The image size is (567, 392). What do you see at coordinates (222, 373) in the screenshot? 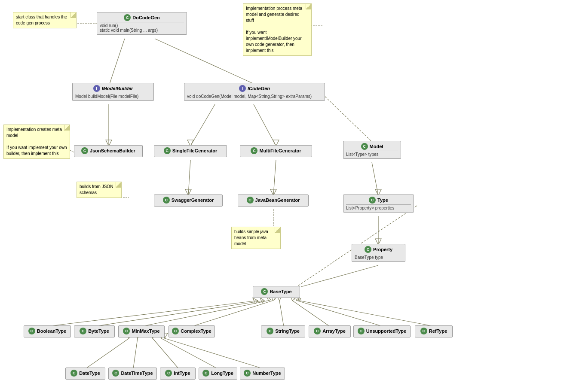
I see `class-name-longtype: LongType` at bounding box center [222, 373].